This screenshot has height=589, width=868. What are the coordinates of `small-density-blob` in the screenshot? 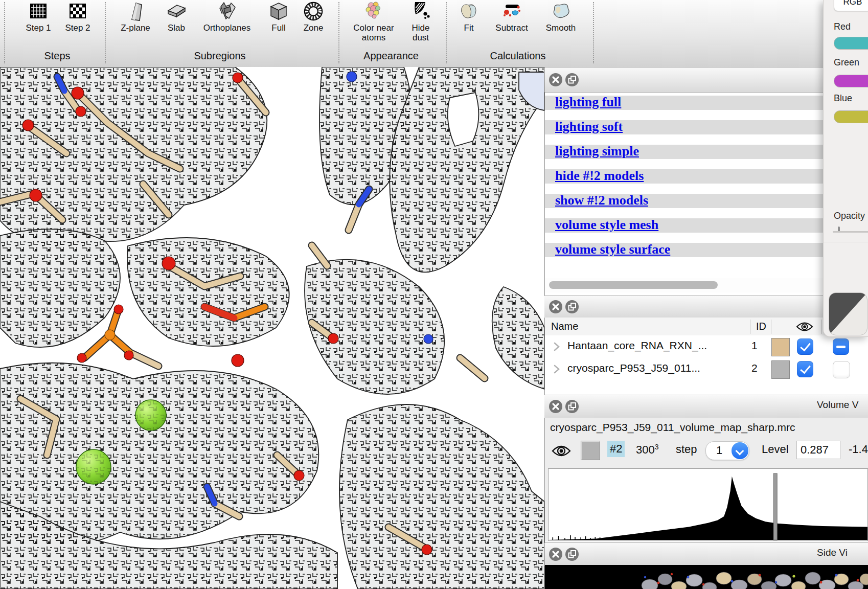 It's located at (463, 120).